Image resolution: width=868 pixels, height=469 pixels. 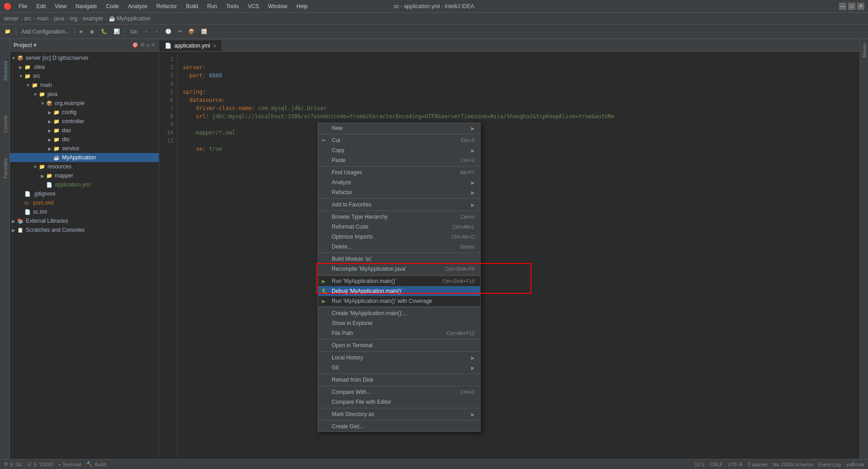 I want to click on right-tab-maven: Maven, so click(x=864, y=50).